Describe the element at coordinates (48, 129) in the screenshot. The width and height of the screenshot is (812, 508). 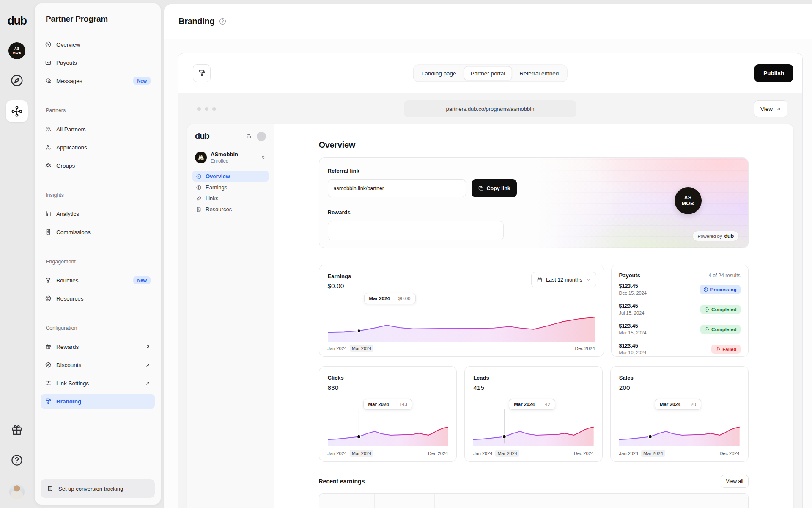
I see `users-icon` at that location.